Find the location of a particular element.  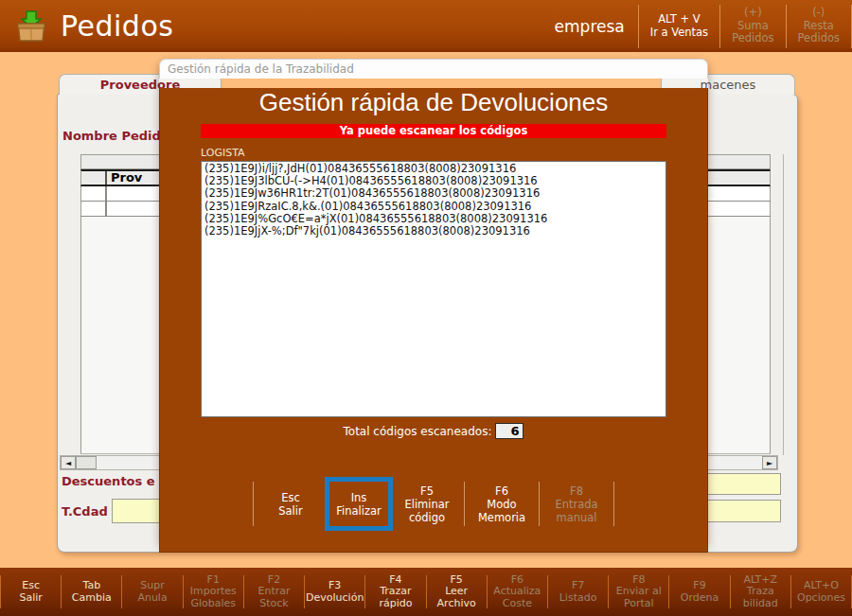

fkey-altz-trazabilidad: ALT+Z Traza bilidad is located at coordinates (761, 592).